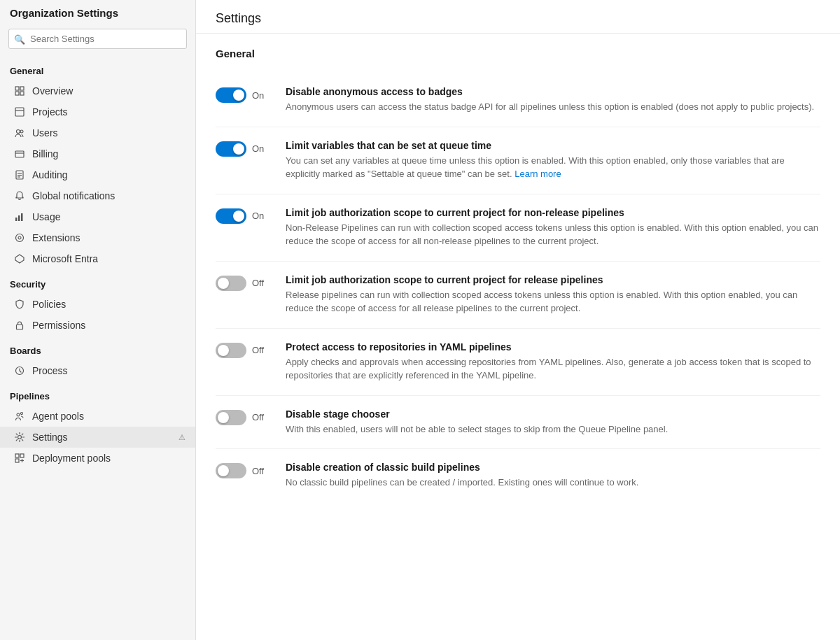 This screenshot has height=640, width=840. Describe the element at coordinates (98, 196) in the screenshot. I see `sidebar-item-global-notifications: Global notifications` at that location.